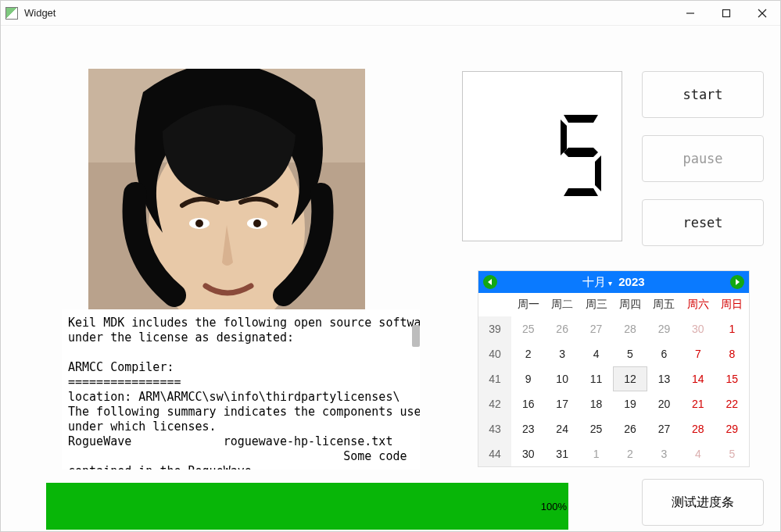 This screenshot has width=781, height=532. Describe the element at coordinates (732, 305) in the screenshot. I see `calendar-day-header: 周日` at that location.